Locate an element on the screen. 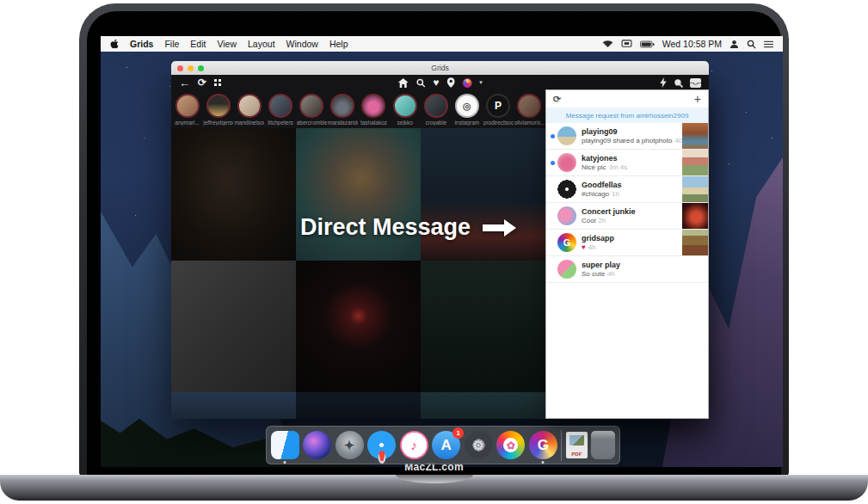 Image resolution: width=868 pixels, height=504 pixels. avatar-grids-logo: G is located at coordinates (567, 243).